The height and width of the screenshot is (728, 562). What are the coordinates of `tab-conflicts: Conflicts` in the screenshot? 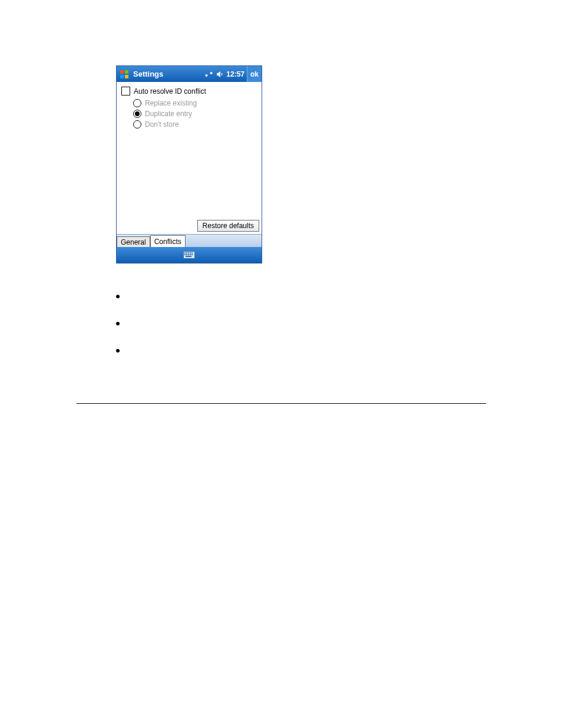 It's located at (168, 241).